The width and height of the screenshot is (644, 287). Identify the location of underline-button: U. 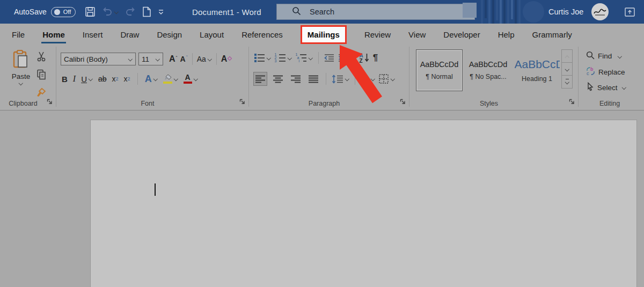
(87, 79).